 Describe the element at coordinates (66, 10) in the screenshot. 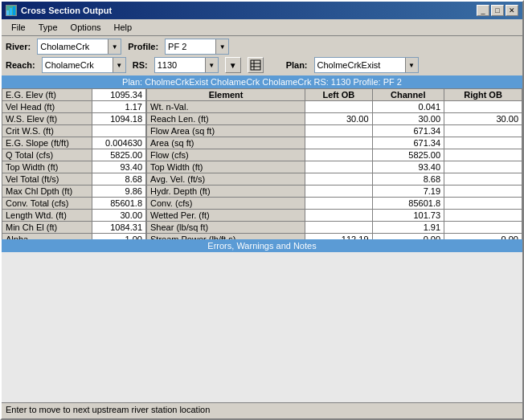

I see `window-title: Cross Section Output` at that location.